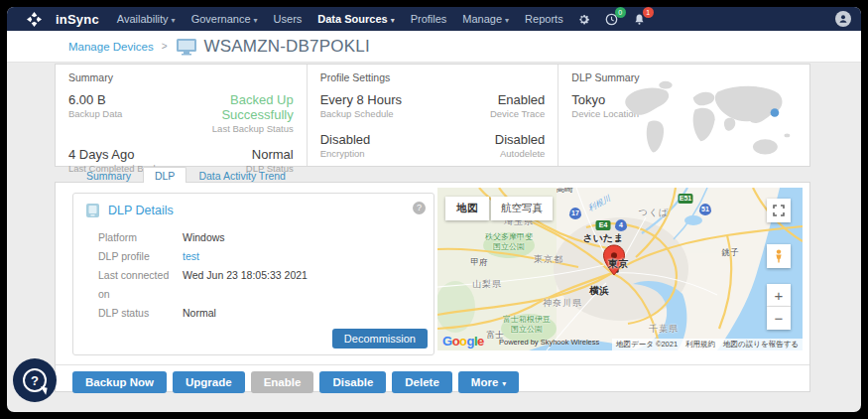 The image size is (868, 419). What do you see at coordinates (486, 19) in the screenshot?
I see `nav-item-manage: Manage▾` at bounding box center [486, 19].